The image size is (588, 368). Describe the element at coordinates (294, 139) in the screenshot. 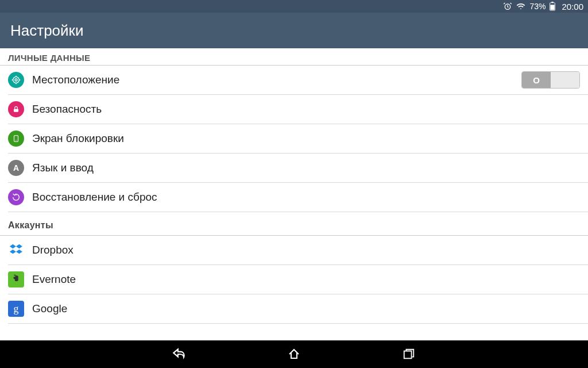

I see `row-lockscreen: Экран блокировки` at that location.